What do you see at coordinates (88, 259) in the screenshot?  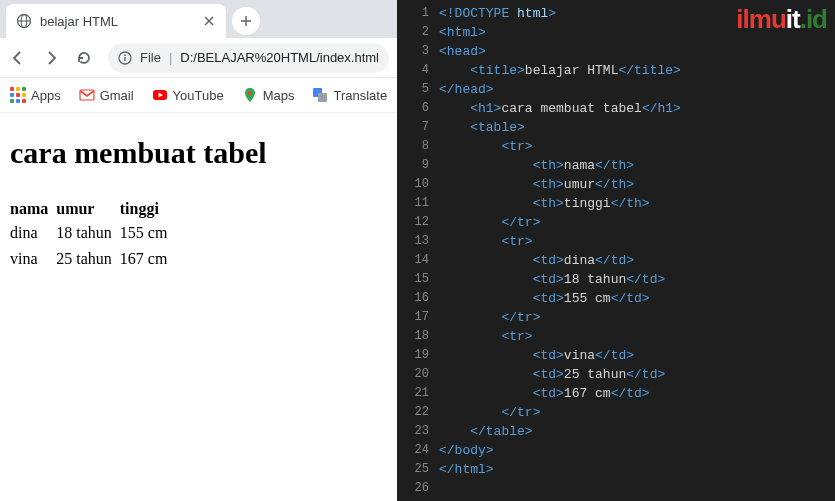 I see `table-cell: 25 tahun` at bounding box center [88, 259].